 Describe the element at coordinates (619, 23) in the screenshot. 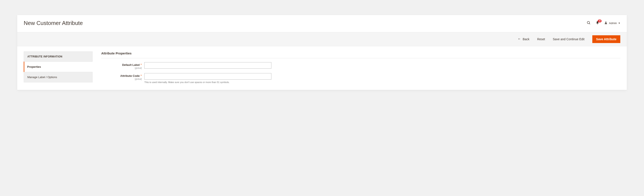

I see `chevron-down-icon: ▼` at that location.